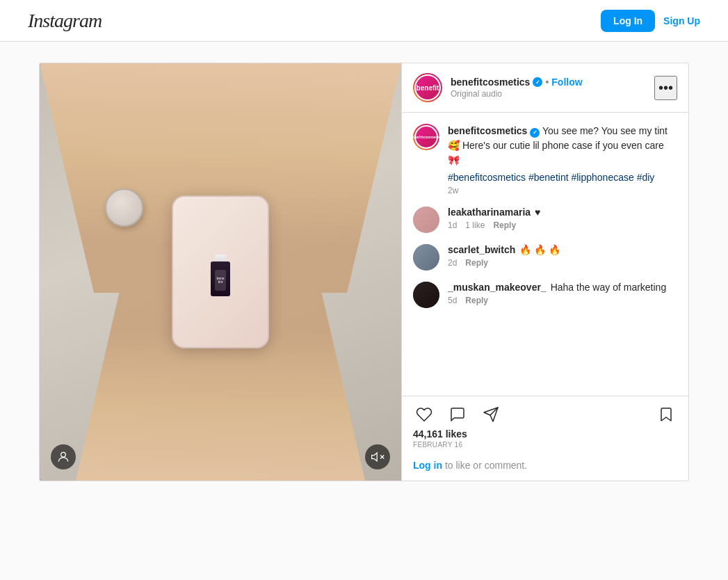  What do you see at coordinates (545, 295) in the screenshot?
I see `comment-3: _muskan_makeover_ Haha the way of market…` at bounding box center [545, 295].